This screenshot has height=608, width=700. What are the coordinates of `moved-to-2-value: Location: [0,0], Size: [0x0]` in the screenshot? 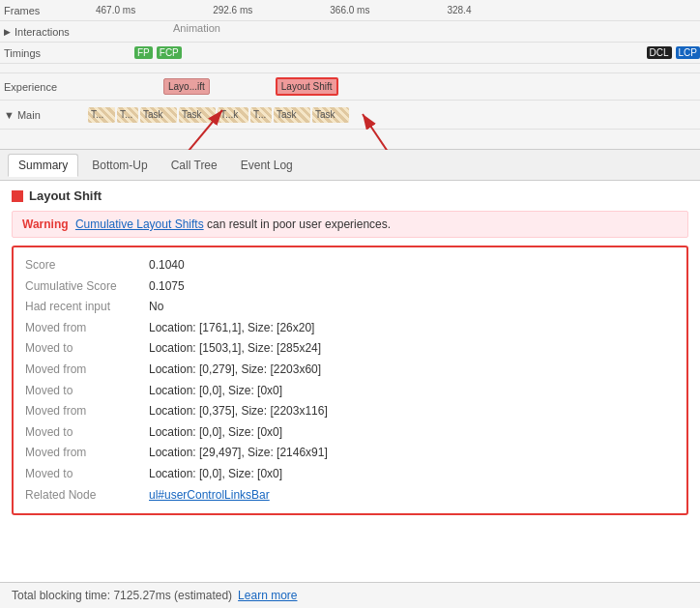 It's located at (216, 391).